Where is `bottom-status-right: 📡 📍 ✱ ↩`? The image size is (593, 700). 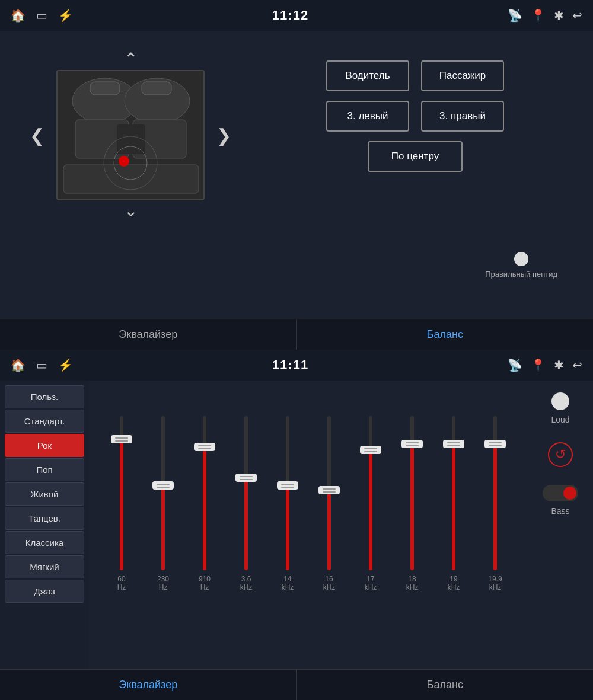
bottom-status-right: 📡 📍 ✱ ↩ is located at coordinates (545, 365).